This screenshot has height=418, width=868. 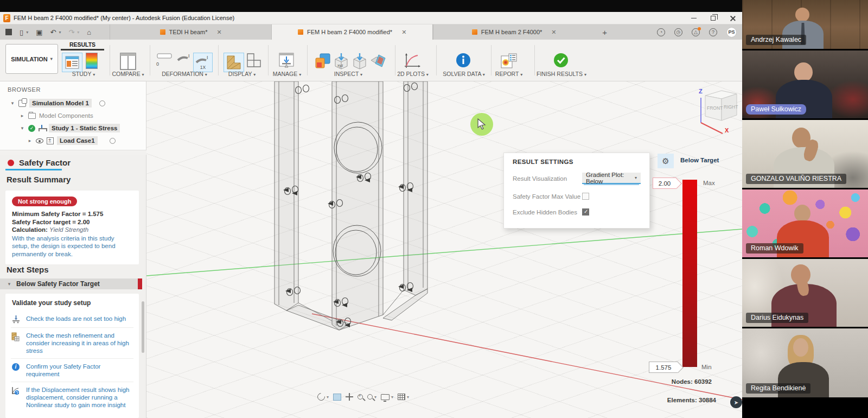 What do you see at coordinates (190, 32) in the screenshot?
I see `tab-tedi-h-beam: TEDI H beam* ✕` at bounding box center [190, 32].